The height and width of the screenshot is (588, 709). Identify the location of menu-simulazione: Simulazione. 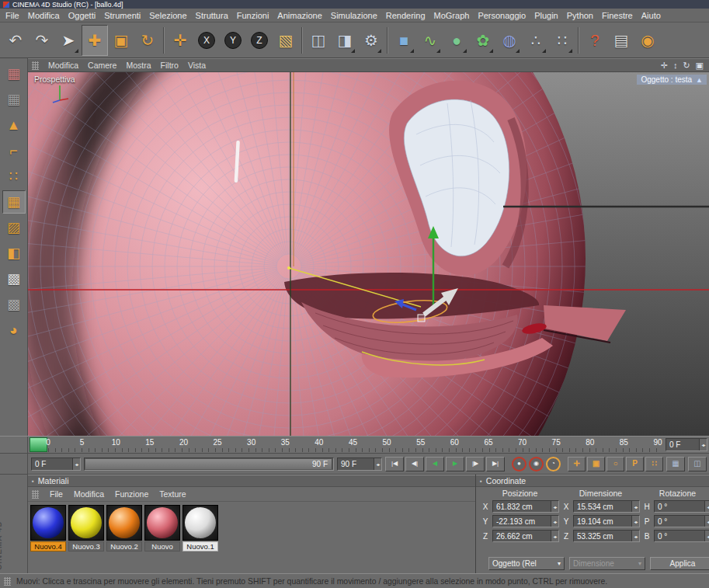
(354, 16).